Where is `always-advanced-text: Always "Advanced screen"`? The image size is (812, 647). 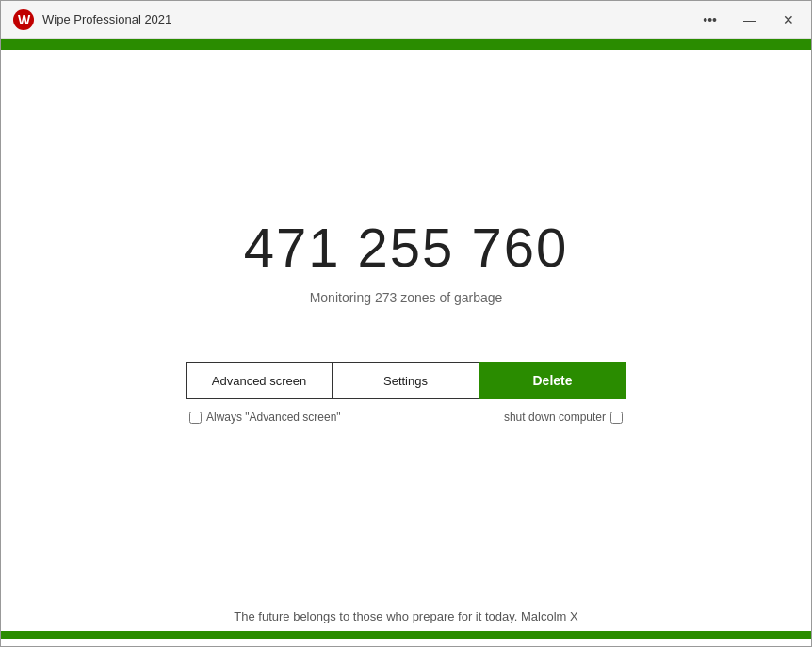
always-advanced-text: Always "Advanced screen" is located at coordinates (273, 417).